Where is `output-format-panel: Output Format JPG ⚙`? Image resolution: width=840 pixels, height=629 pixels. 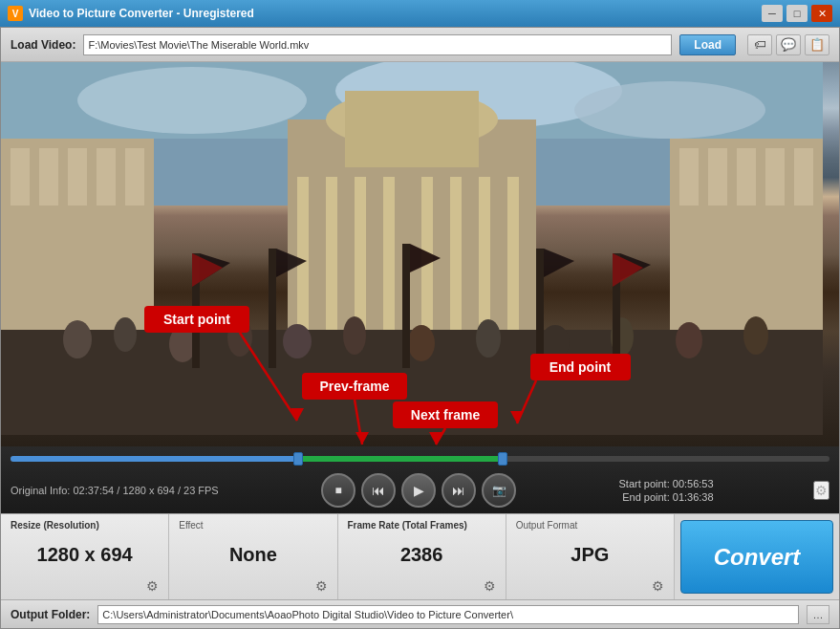 output-format-panel: Output Format JPG ⚙ is located at coordinates (591, 556).